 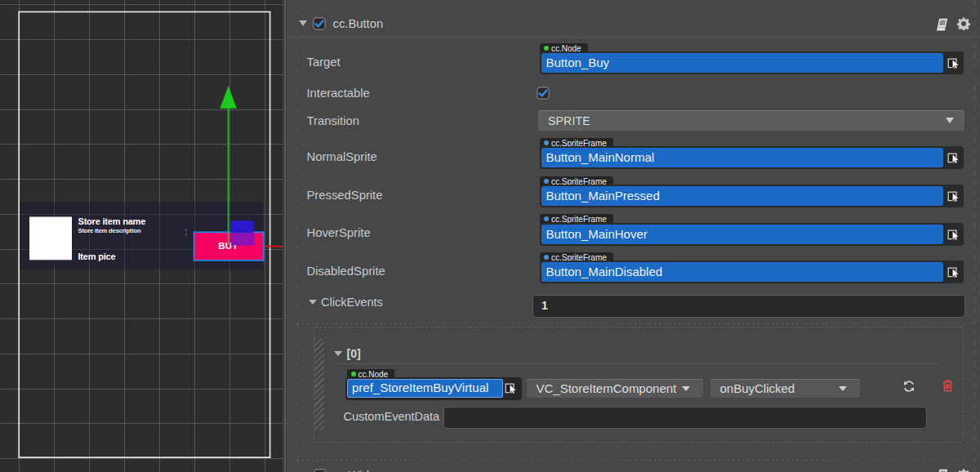 What do you see at coordinates (97, 256) in the screenshot?
I see `svg-text: Item pice` at bounding box center [97, 256].